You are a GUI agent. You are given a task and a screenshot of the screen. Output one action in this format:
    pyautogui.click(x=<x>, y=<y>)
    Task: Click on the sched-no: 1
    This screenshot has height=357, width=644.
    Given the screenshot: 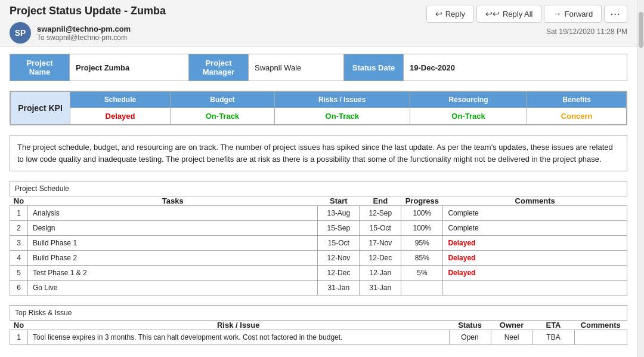 What is the action you would take?
    pyautogui.click(x=19, y=214)
    